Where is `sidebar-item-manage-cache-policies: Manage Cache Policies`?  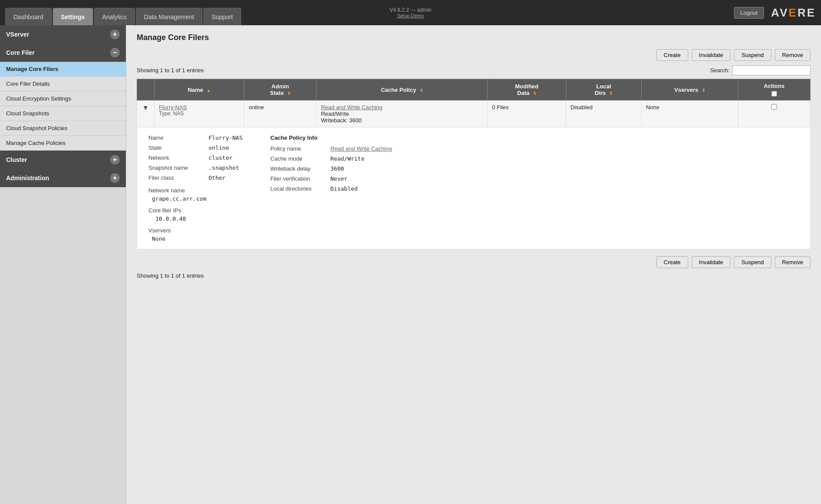 sidebar-item-manage-cache-policies: Manage Cache Policies is located at coordinates (63, 143).